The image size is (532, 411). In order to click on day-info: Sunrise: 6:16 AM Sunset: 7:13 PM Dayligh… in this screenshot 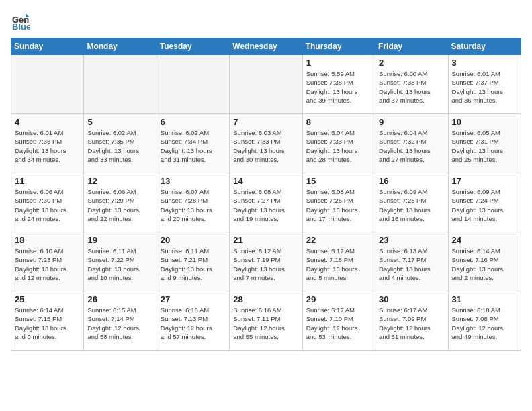, I will do `click(193, 324)`.